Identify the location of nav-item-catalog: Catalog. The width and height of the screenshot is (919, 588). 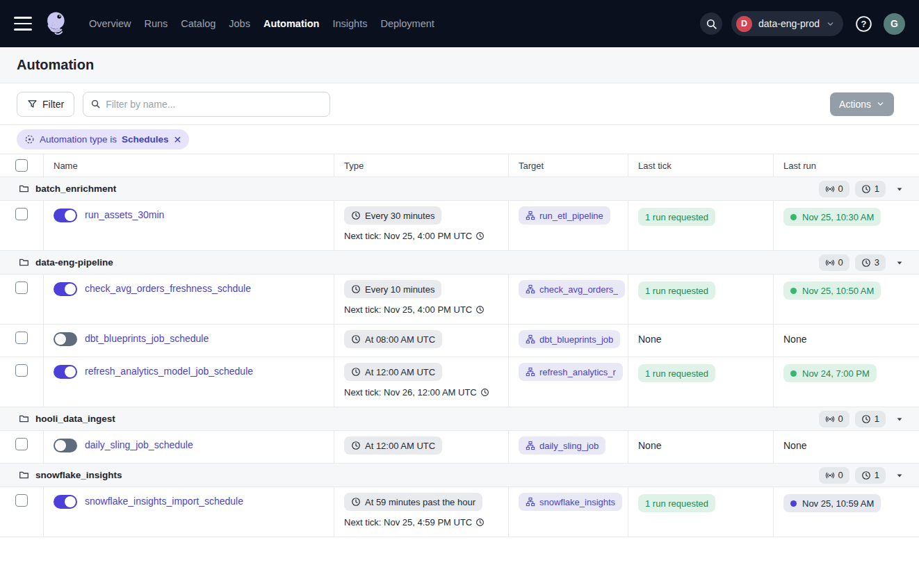
(198, 24).